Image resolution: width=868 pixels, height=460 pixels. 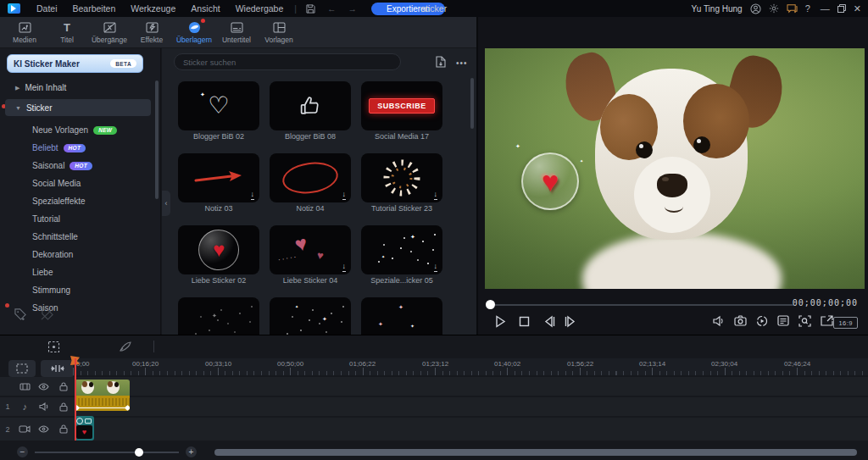 What do you see at coordinates (205, 8) in the screenshot?
I see `menu-ansicht: Ansicht` at bounding box center [205, 8].